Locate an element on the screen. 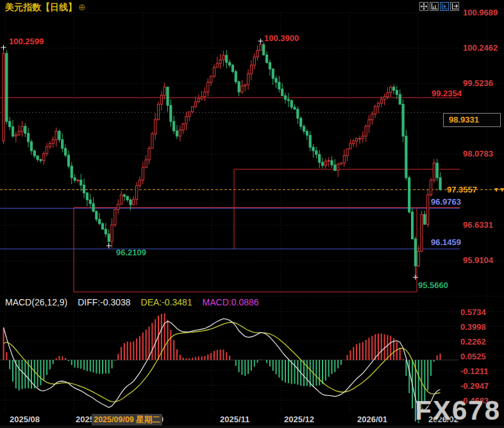  price-axis-label: 98.0783 is located at coordinates (478, 154).